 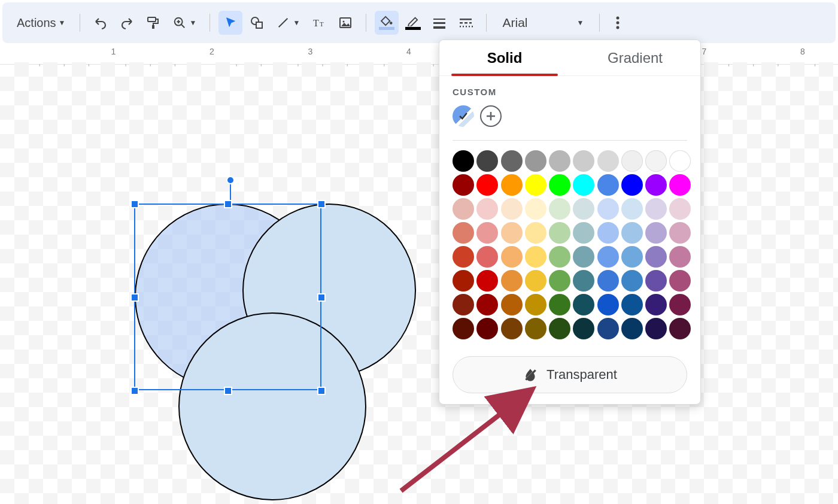 What do you see at coordinates (491, 116) in the screenshot?
I see `add-custom-color-button` at bounding box center [491, 116].